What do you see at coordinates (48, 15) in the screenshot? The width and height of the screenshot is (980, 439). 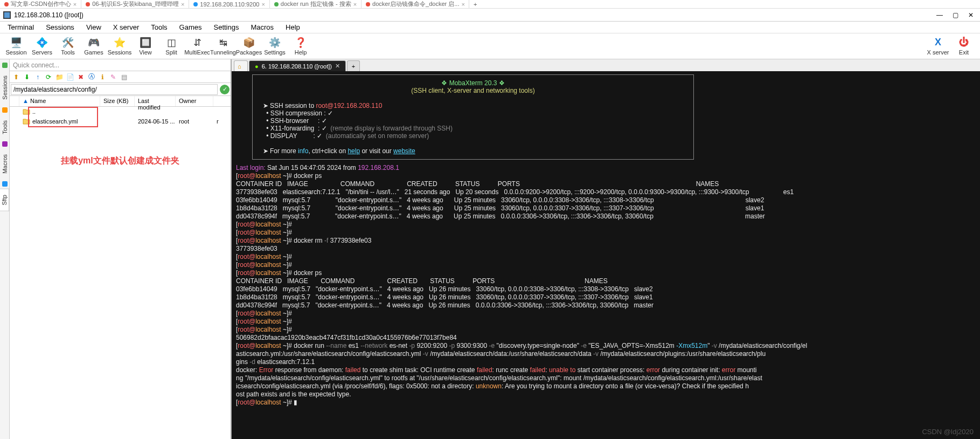 I see `window-title: 192.168.208.110 ([root])` at bounding box center [48, 15].